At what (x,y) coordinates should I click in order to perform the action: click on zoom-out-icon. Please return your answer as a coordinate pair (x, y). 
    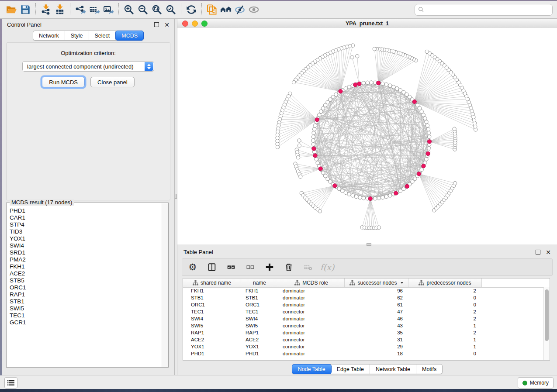
    Looking at the image, I should click on (143, 10).